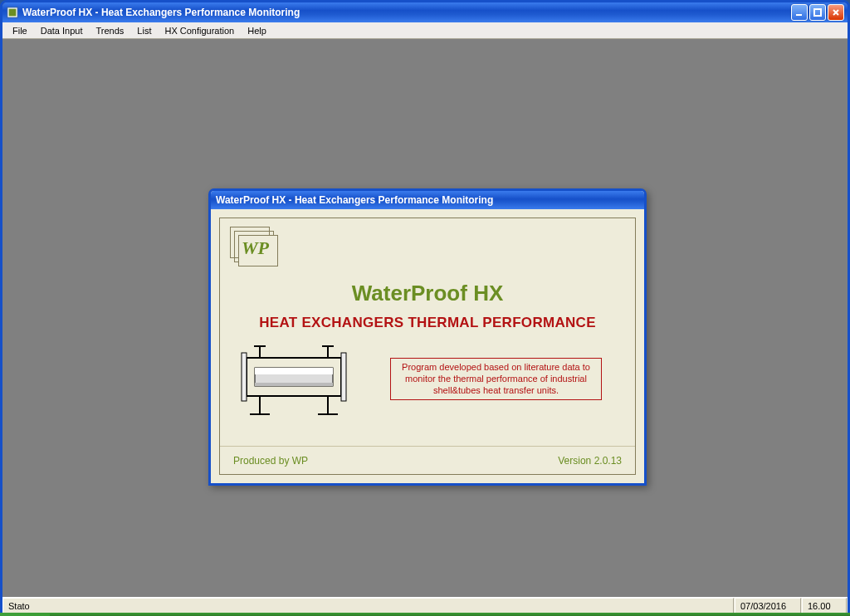 This screenshot has width=850, height=616. What do you see at coordinates (427, 323) in the screenshot?
I see `product-subtitle: HEAT EXCHANGERS THERMAL PERFORMANCE` at bounding box center [427, 323].